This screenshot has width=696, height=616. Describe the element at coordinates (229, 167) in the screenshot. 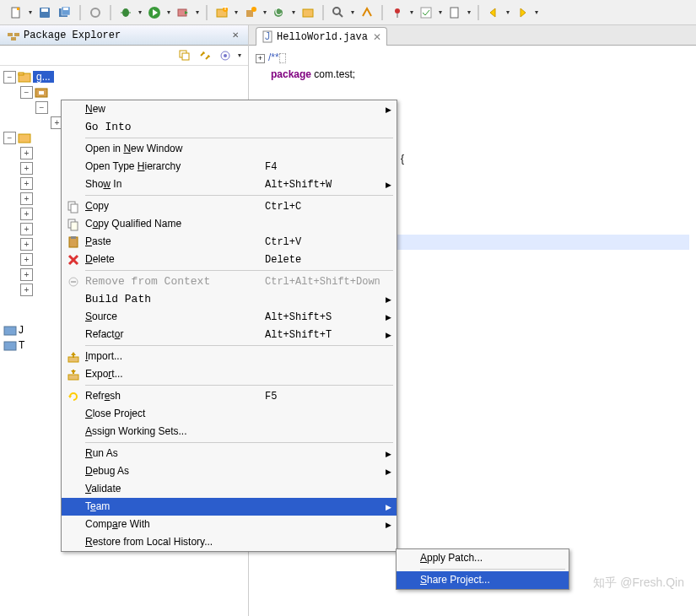

I see `menu-item-open-type-hierarchy: Open Type HierarchyF4` at that location.